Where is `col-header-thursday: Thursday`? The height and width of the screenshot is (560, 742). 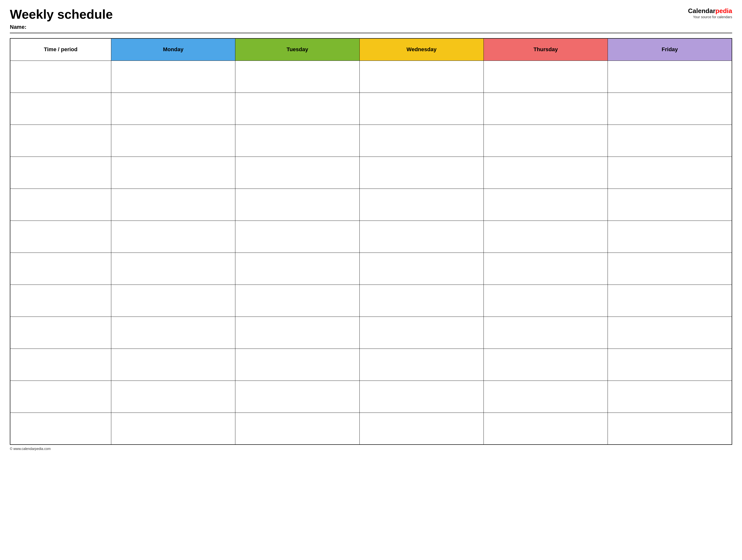 col-header-thursday: Thursday is located at coordinates (545, 50).